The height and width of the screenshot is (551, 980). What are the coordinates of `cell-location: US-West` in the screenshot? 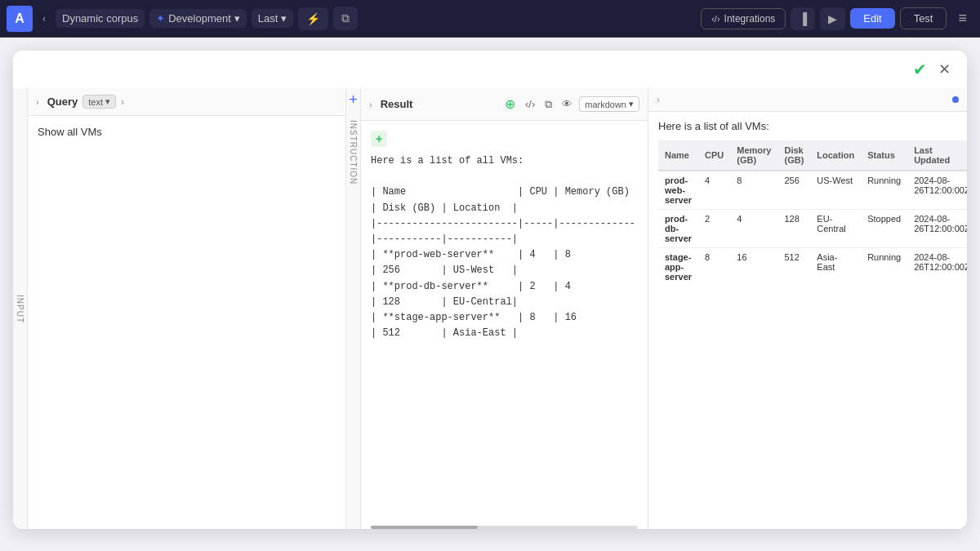 It's located at (835, 190).